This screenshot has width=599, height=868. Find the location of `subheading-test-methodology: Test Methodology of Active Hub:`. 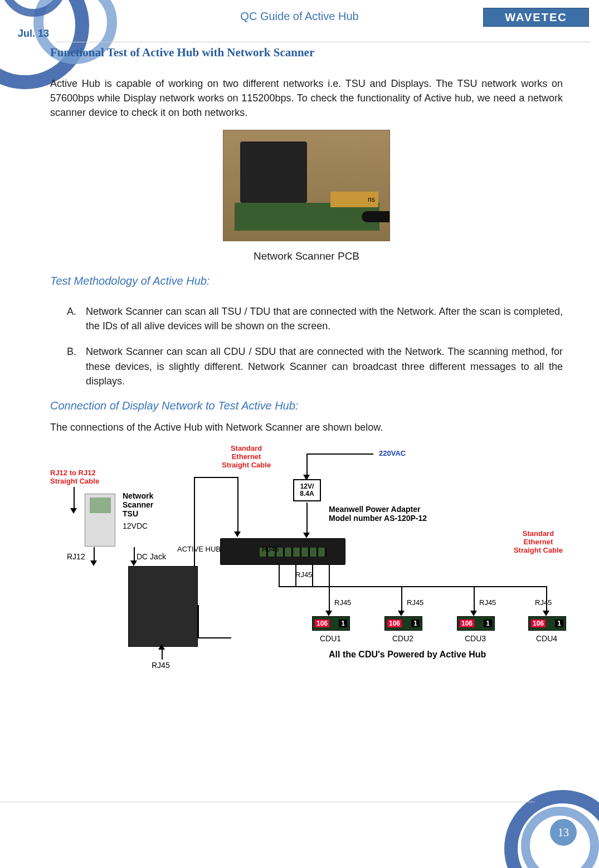

subheading-test-methodology: Test Methodology of Active Hub: is located at coordinates (306, 281).